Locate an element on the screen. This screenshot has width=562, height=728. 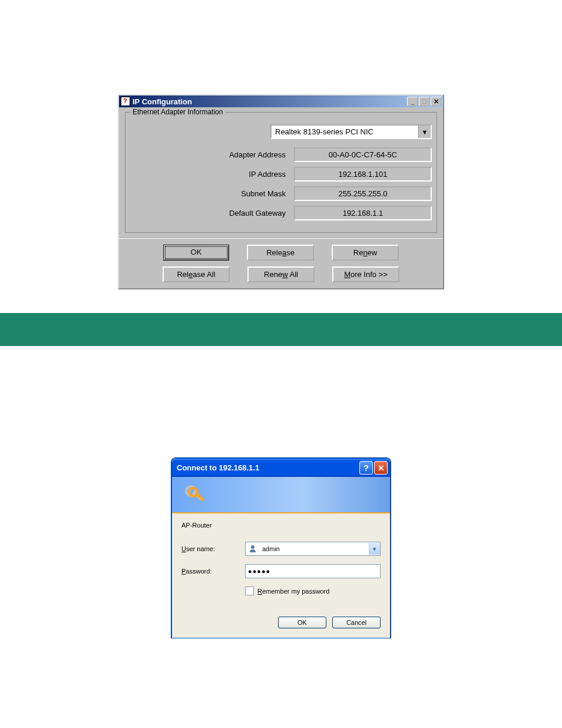
ethernet-adapter-group: Ethernet Adapter Information Realtek 813… is located at coordinates (281, 172).